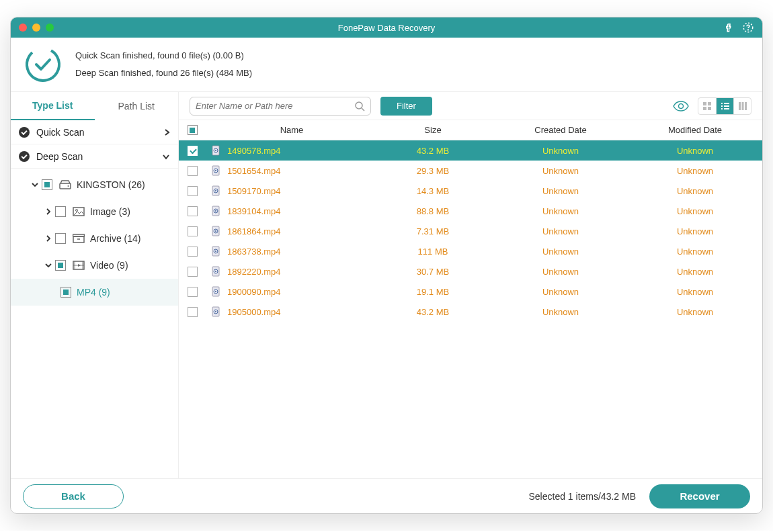 The height and width of the screenshot is (532, 773). Describe the element at coordinates (433, 271) in the screenshot. I see `file-size: 30.7 MB` at that location.